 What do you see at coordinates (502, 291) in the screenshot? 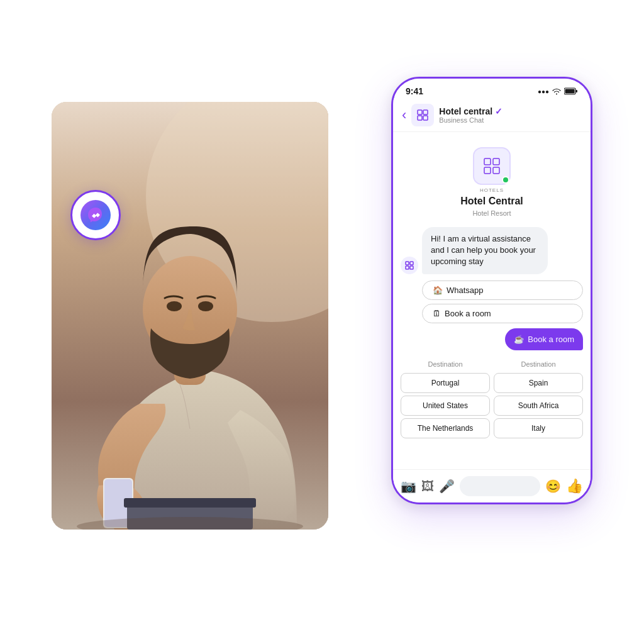
I see `quick-reply-whatsapp: 🏠 Whatsapp` at bounding box center [502, 291].